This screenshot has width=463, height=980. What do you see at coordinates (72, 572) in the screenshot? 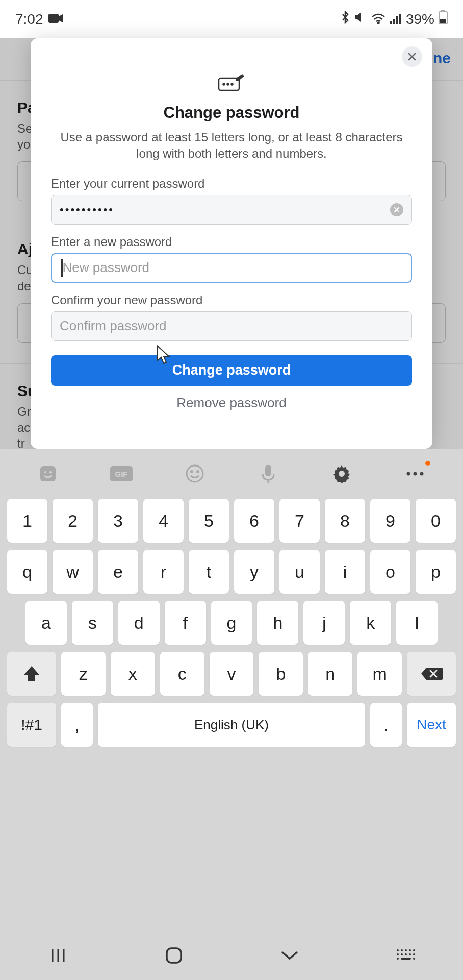
I see `key-w: w` at bounding box center [72, 572].